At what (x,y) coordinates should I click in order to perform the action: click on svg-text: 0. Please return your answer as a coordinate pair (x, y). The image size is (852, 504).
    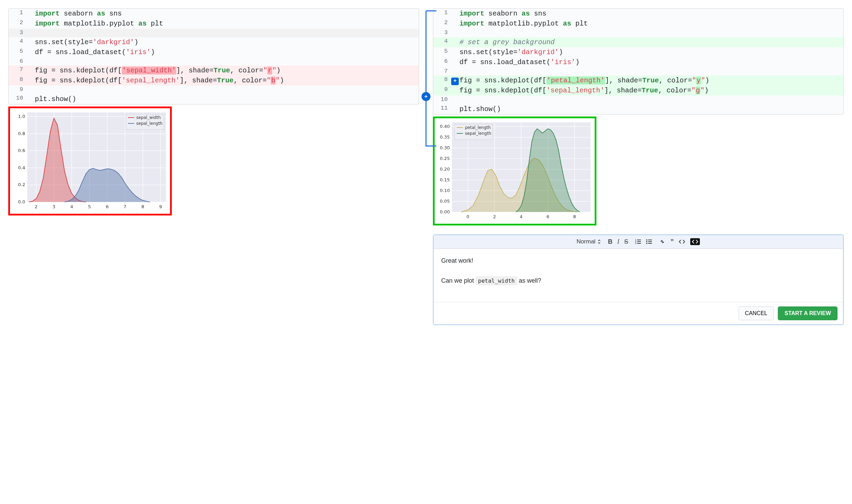
    Looking at the image, I should click on (468, 216).